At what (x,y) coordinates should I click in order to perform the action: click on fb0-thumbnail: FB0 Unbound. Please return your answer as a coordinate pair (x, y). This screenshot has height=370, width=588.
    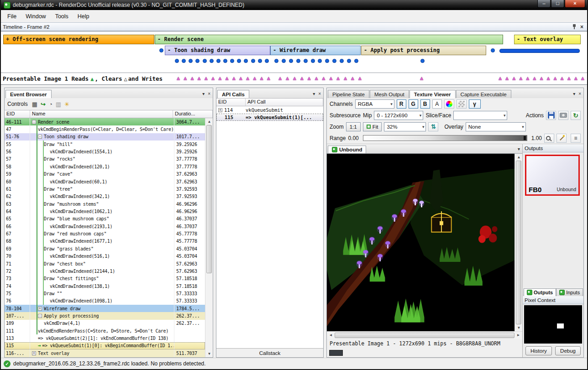
    Looking at the image, I should click on (552, 175).